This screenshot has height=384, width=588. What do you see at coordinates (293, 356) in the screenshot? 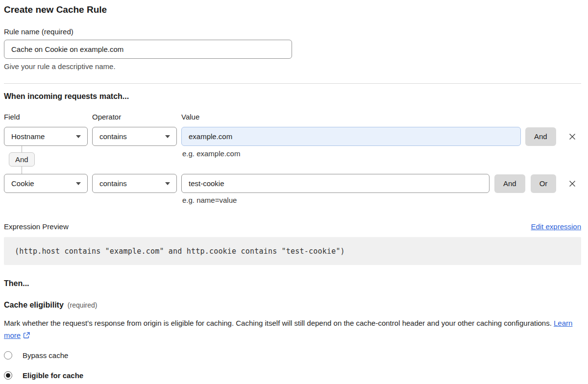
I see `bypass-cache-option: Bypass cache` at bounding box center [293, 356].